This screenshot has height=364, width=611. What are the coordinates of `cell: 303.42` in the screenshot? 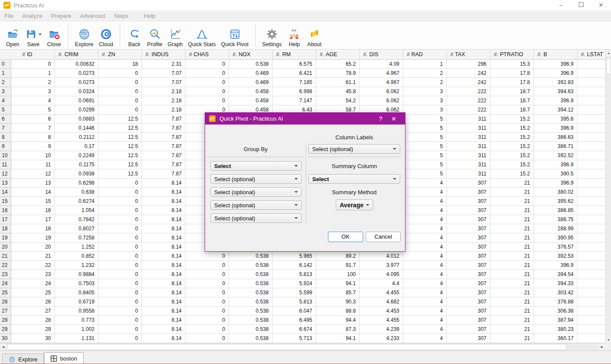 It's located at (556, 293).